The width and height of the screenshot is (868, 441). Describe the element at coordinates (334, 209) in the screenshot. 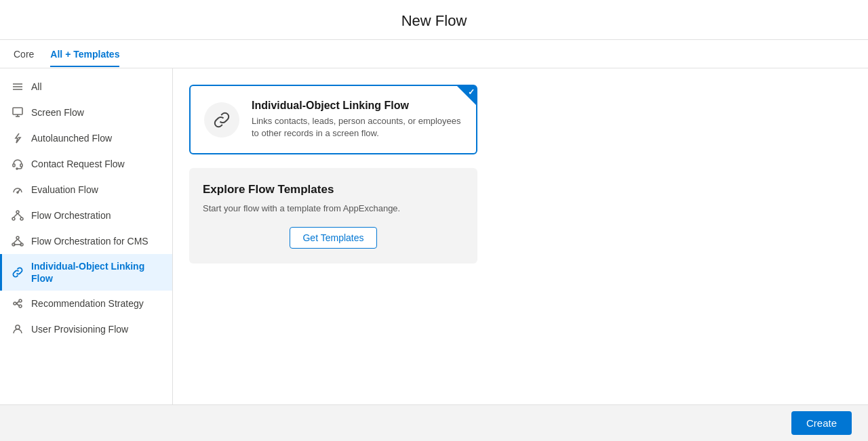

I see `explore-description: Start your flow with a template from App…` at that location.